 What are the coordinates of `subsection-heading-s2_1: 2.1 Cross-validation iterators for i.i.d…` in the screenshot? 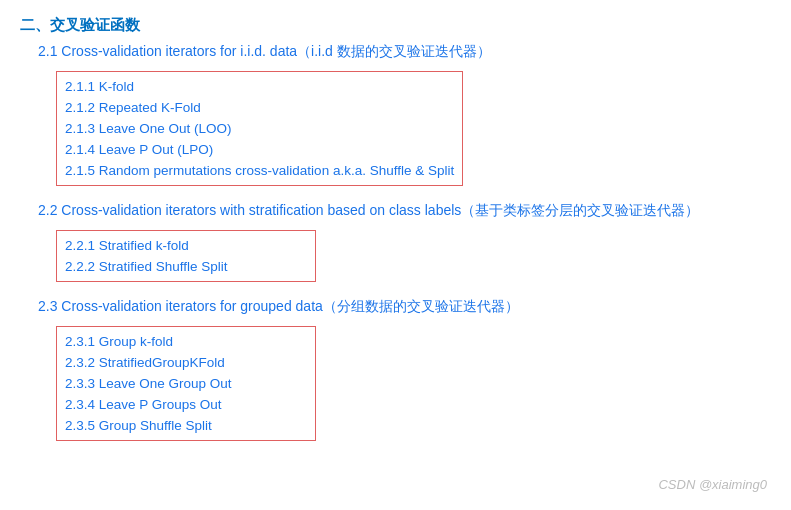 It's located at (404, 52).